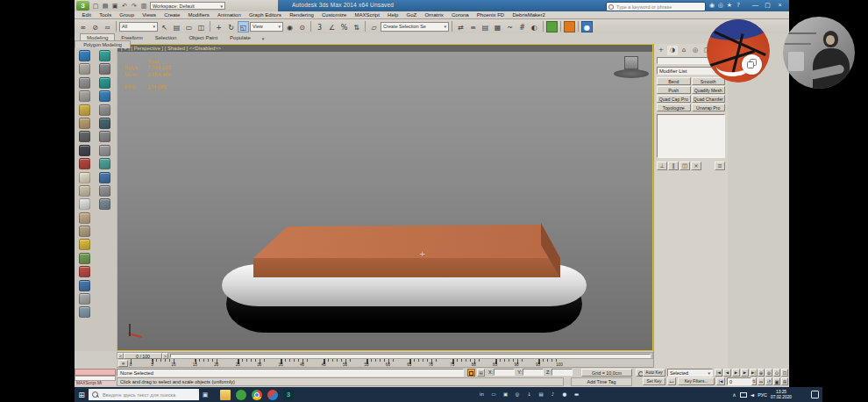 This screenshot has height=402, width=868. What do you see at coordinates (231, 26) in the screenshot?
I see `select-and-rotate-icon: ↻` at bounding box center [231, 26].